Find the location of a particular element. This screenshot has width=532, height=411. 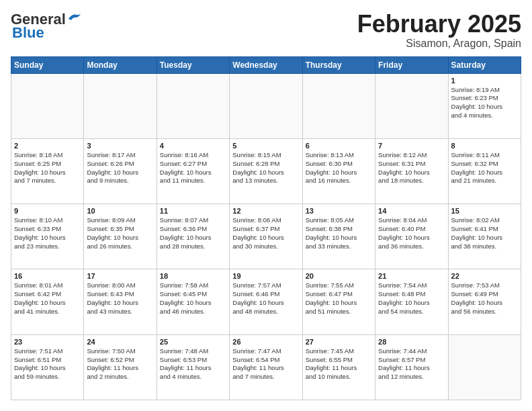

table-row: 17Sunrise: 8:00 AM Sunset: 6:43 PM Dayli… is located at coordinates (120, 302).